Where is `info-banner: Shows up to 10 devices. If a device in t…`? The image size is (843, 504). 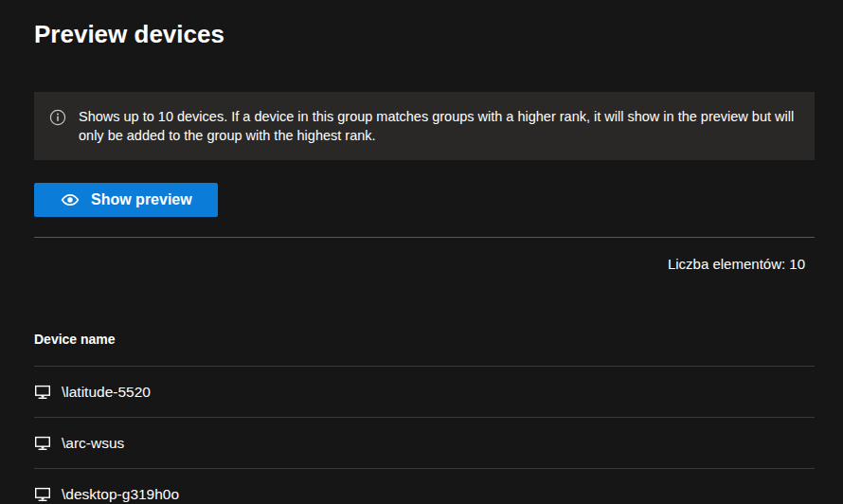
info-banner: Shows up to 10 devices. If a device in t… is located at coordinates (424, 126).